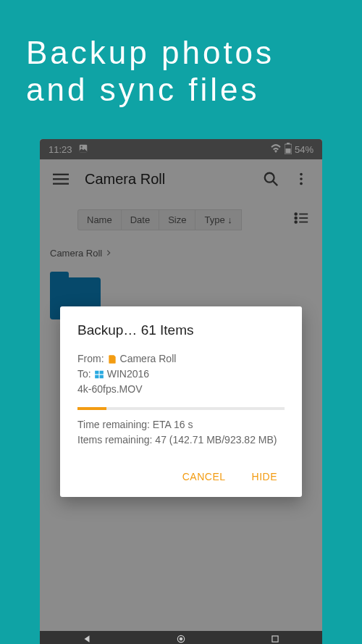 The height and width of the screenshot is (644, 362). What do you see at coordinates (181, 330) in the screenshot?
I see `dialog-title: Backup… 61 Items` at bounding box center [181, 330].